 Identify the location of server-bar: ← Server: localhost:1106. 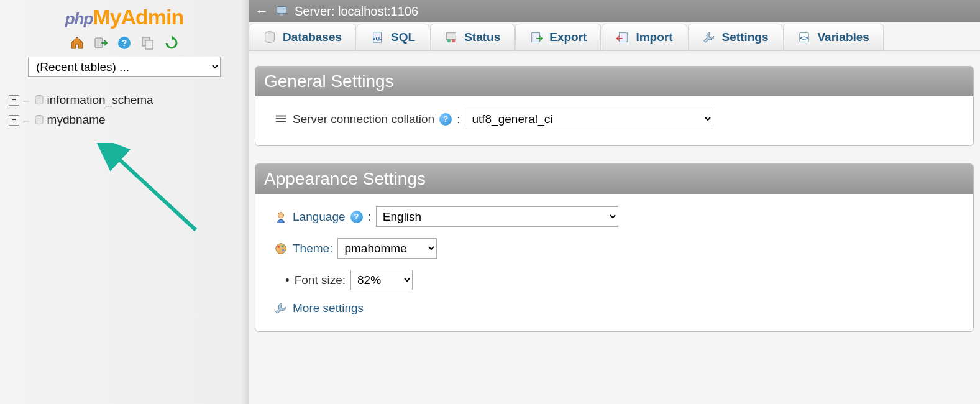
(614, 11).